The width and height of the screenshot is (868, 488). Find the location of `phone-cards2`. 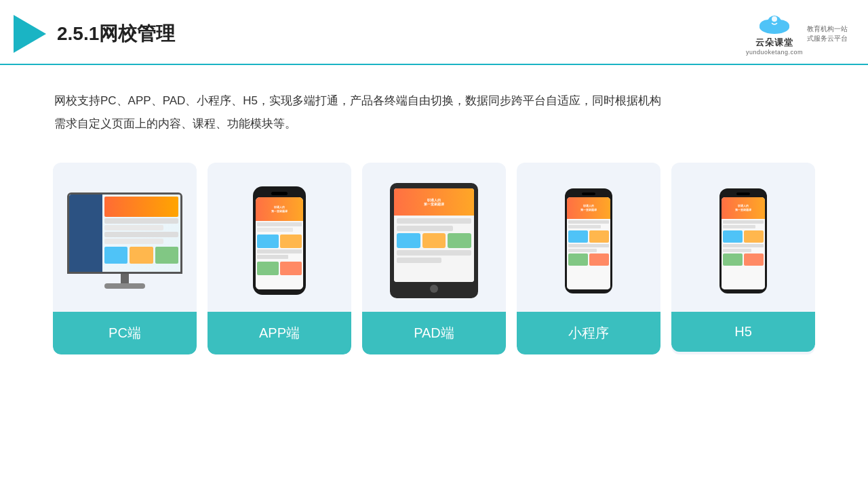

phone-cards2 is located at coordinates (279, 268).